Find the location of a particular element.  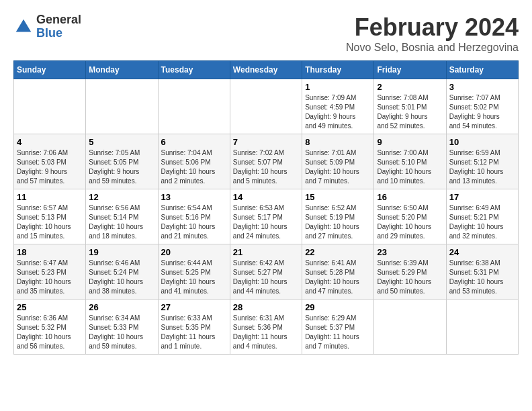

calendar-cell: 2Sunrise: 7:08 AMSunset: 5:01 PMDaylight… is located at coordinates (410, 107).